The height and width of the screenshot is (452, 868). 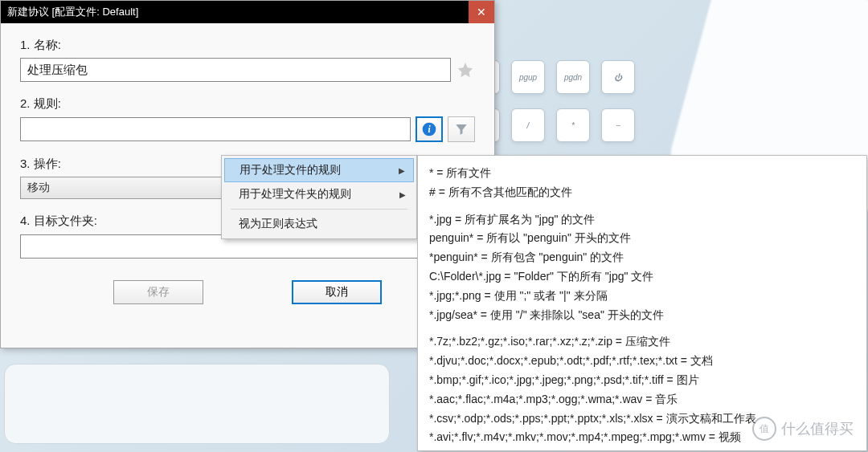 What do you see at coordinates (290, 170) in the screenshot?
I see `menu-item-label: 用于处理文件的规则` at bounding box center [290, 170].